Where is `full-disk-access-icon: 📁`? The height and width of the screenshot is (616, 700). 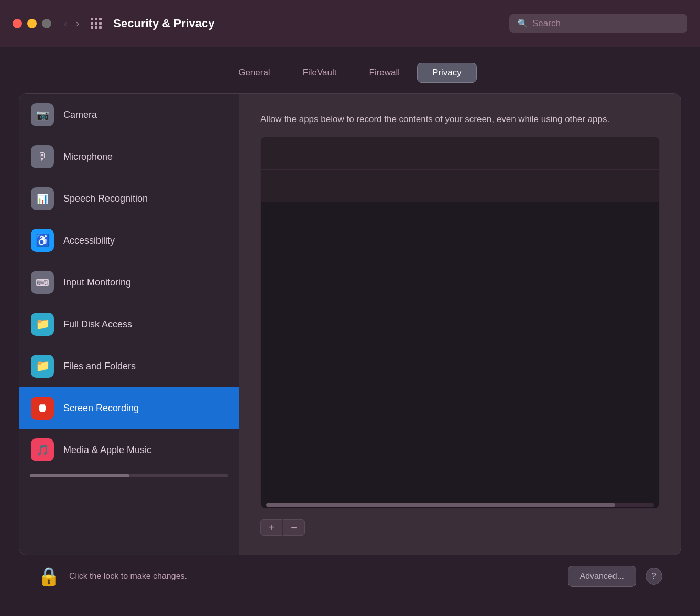 full-disk-access-icon: 📁 is located at coordinates (42, 324).